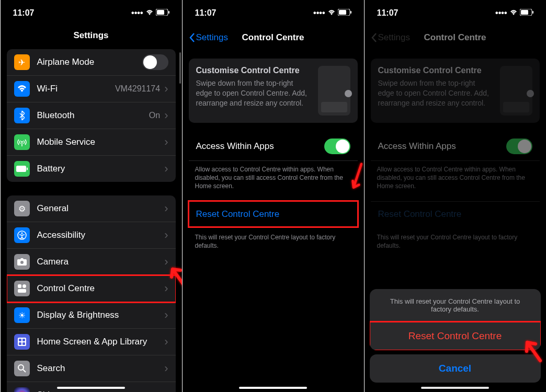  I want to click on card-preview-icon, so click(516, 91).